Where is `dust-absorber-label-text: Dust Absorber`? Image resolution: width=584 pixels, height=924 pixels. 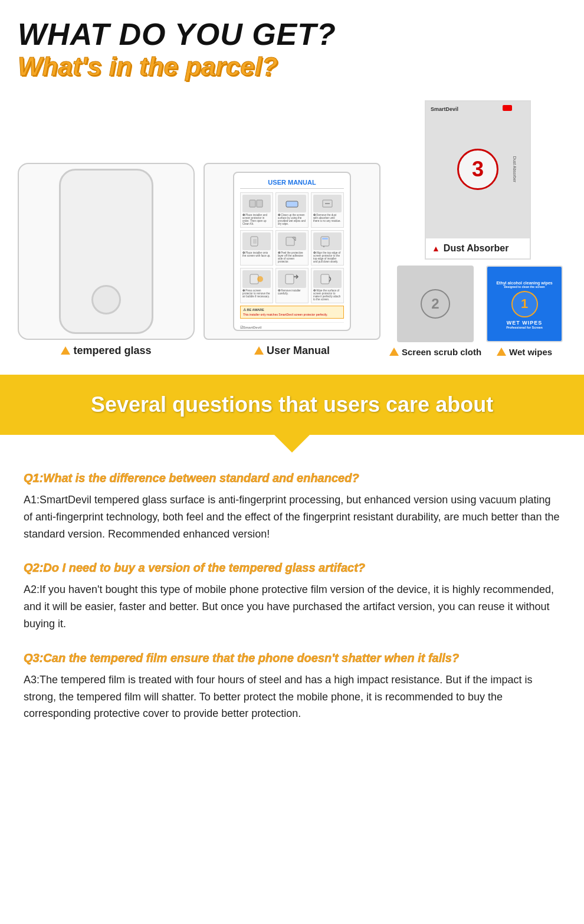 dust-absorber-label-text: Dust Absorber is located at coordinates (477, 248).